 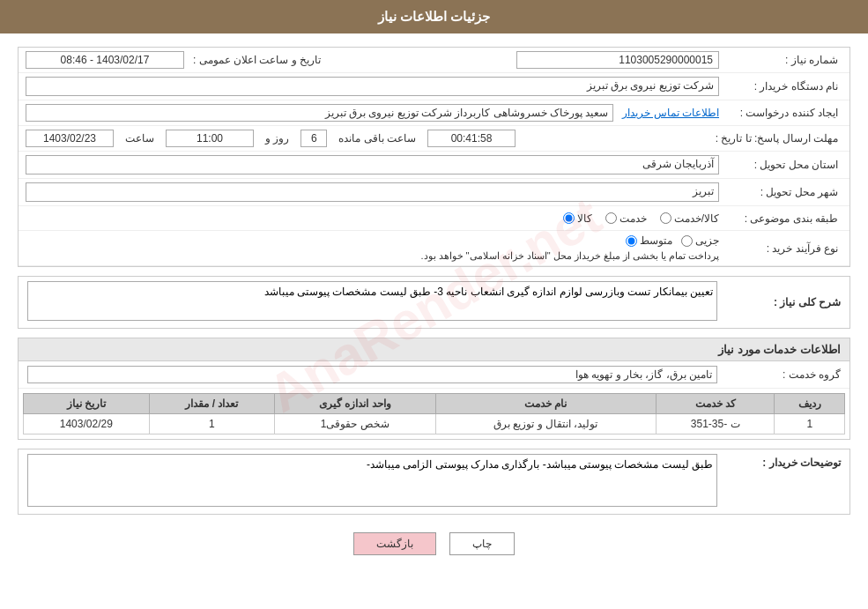 What do you see at coordinates (370, 138) in the screenshot?
I see `deadline-parts: 00:41:58 ساعت باقی مانده 6 روز و 11:00 س…` at bounding box center [370, 138].